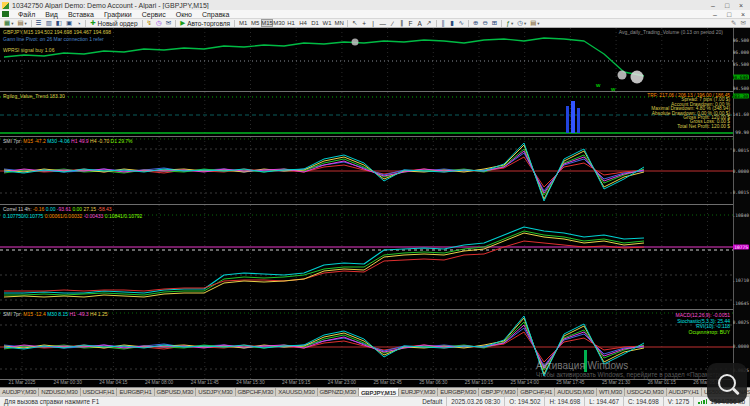 Image resolution: width=750 pixels, height=406 pixels. What do you see at coordinates (525, 382) in the screenshot?
I see `time-axis-label: 25 Mar 14:00` at bounding box center [525, 382].